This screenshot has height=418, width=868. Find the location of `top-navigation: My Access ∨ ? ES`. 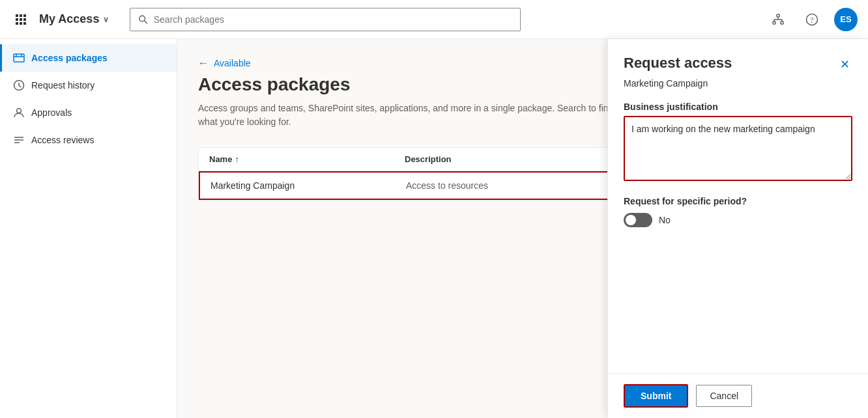

top-navigation: My Access ∨ ? ES is located at coordinates (434, 20).